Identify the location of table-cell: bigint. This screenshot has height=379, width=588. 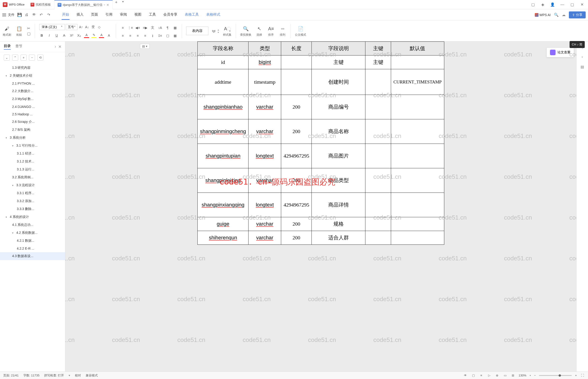
(265, 62).